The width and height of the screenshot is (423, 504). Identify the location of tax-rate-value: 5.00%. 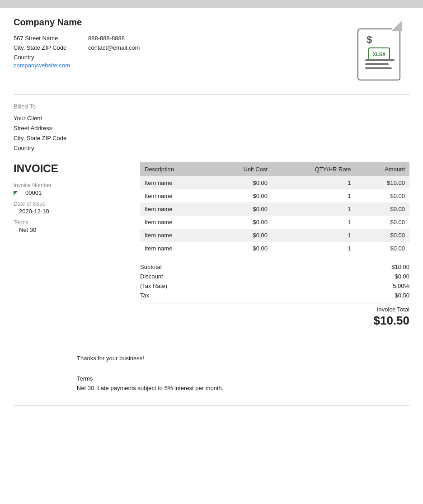
(391, 286).